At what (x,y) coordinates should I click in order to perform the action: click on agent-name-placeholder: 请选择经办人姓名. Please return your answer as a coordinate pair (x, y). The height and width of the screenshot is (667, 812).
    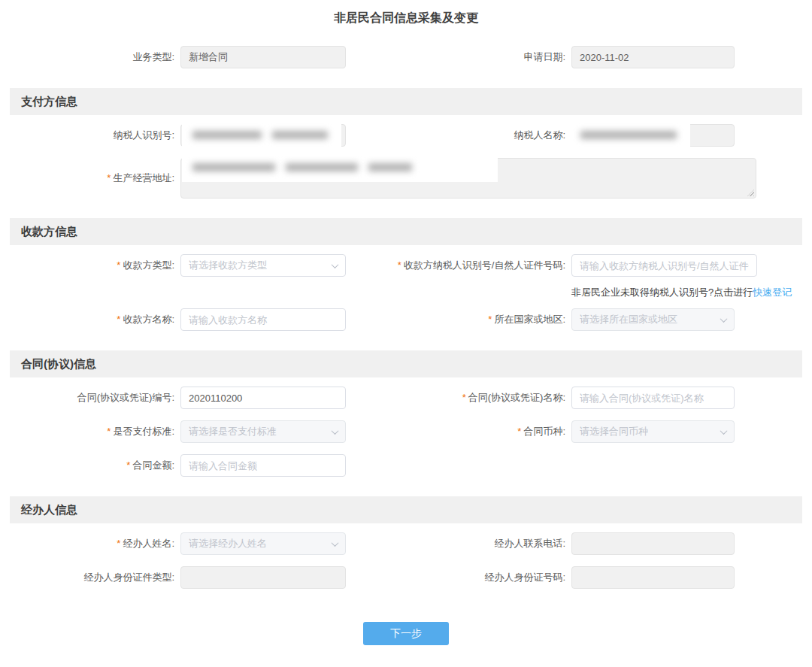
    Looking at the image, I should click on (228, 544).